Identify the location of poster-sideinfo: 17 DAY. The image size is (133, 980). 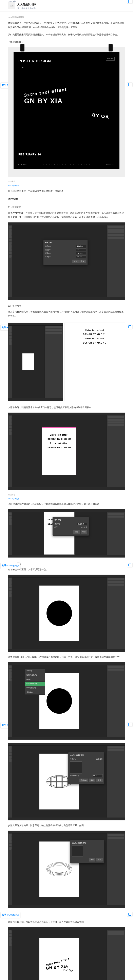
(21, 68).